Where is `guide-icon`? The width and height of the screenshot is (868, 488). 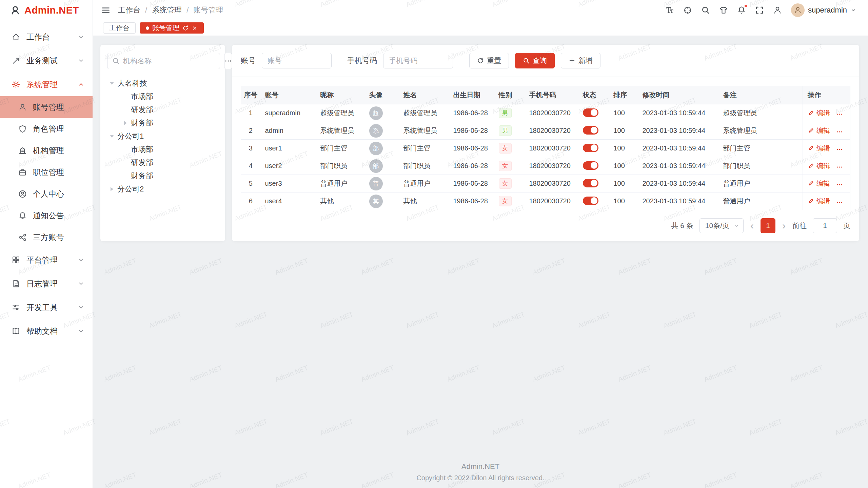 guide-icon is located at coordinates (688, 10).